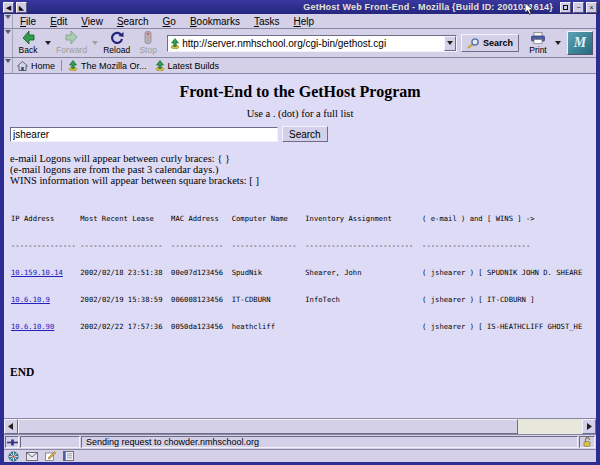  I want to click on forward-dropdown-arrow, so click(95, 43).